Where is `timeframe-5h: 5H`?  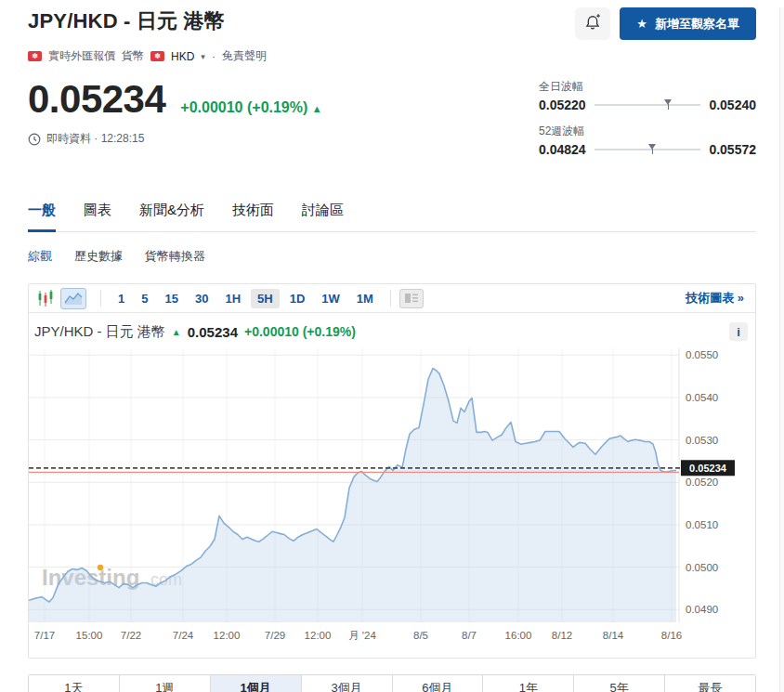 timeframe-5h: 5H is located at coordinates (266, 299).